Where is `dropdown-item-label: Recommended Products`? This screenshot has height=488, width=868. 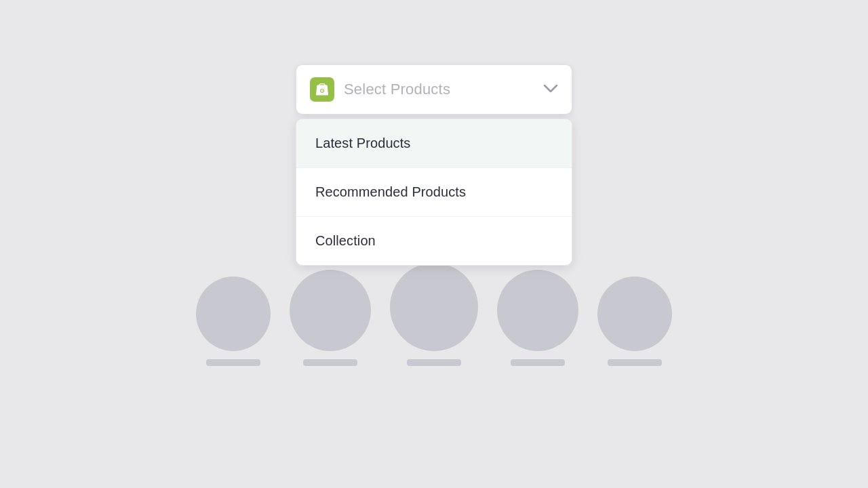
dropdown-item-label: Recommended Products is located at coordinates (391, 192).